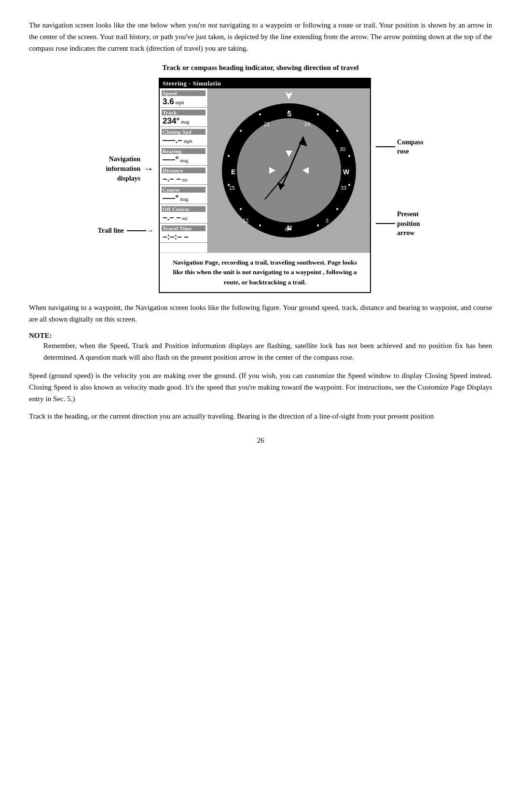 The width and height of the screenshot is (521, 812). Describe the element at coordinates (289, 96) in the screenshot. I see `track-indicator-arrow` at that location.